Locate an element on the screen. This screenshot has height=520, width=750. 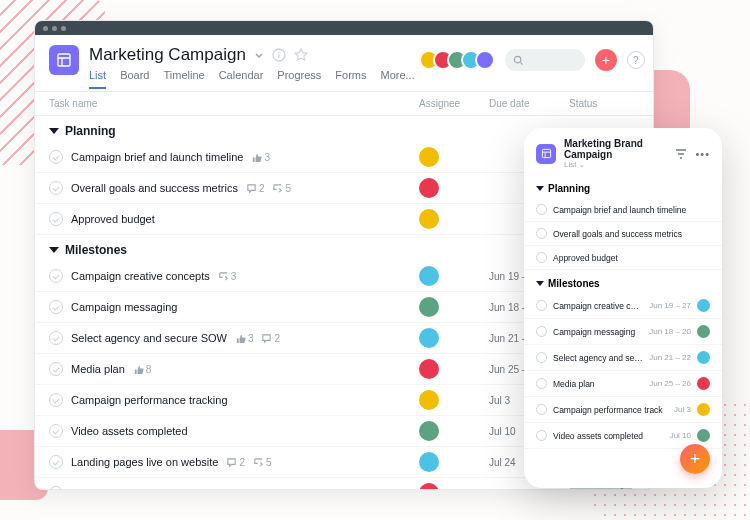
tab-forms: Forms is located at coordinates (350, 79).